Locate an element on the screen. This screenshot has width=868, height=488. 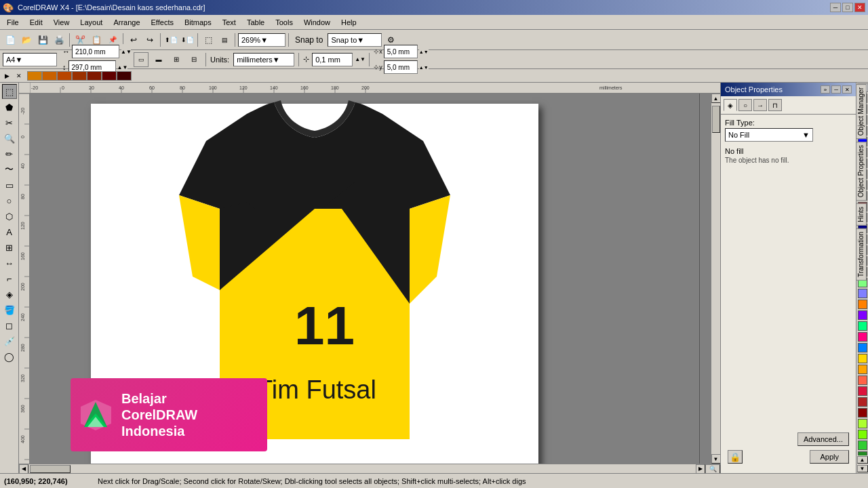
zoom-canvas-btn: 🔍 is located at coordinates (713, 469).